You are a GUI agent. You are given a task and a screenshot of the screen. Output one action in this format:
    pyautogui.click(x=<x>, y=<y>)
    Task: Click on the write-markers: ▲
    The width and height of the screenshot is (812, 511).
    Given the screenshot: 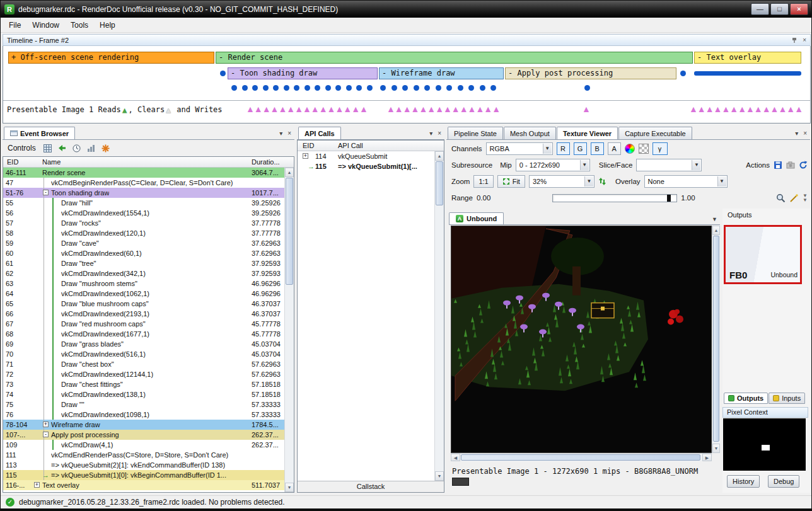 What is the action you would take?
    pyautogui.click(x=586, y=109)
    